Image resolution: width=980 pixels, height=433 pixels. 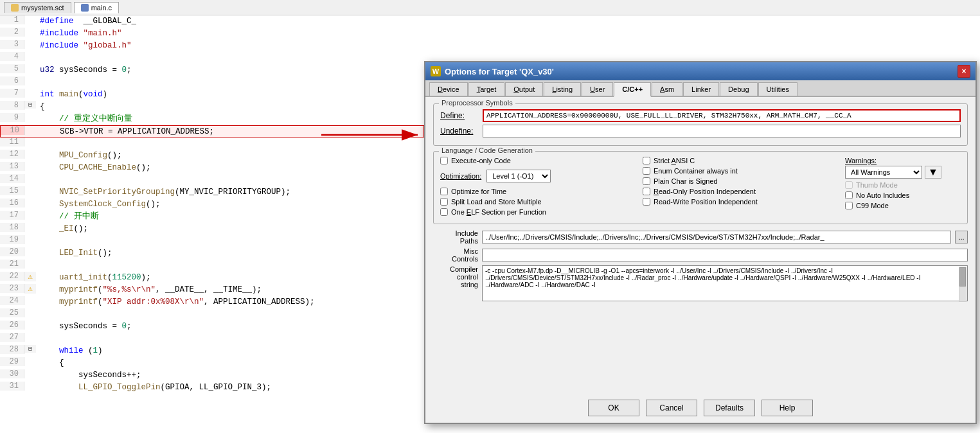 I want to click on execute-only-row: Execute-only Code, so click(x=539, y=161).